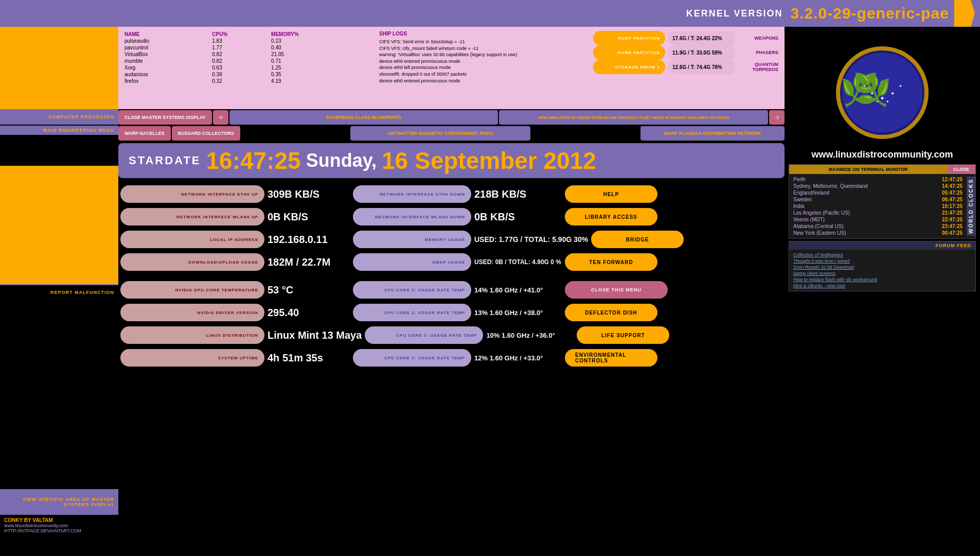  Describe the element at coordinates (518, 358) in the screenshot. I see `cpu3-value: 12% 1.60 GHz / +33.0°` at that location.